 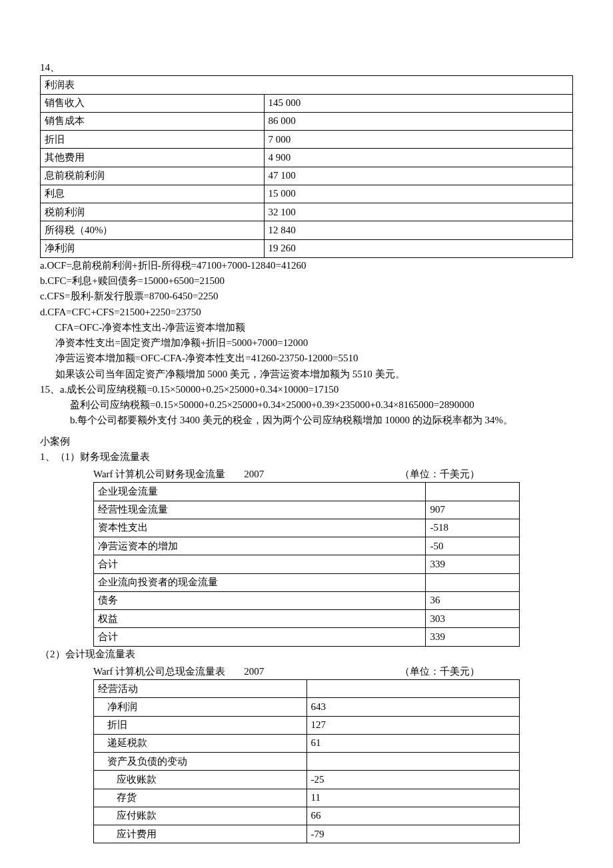 I want to click on table-row: 净利润19 260, so click(x=306, y=248).